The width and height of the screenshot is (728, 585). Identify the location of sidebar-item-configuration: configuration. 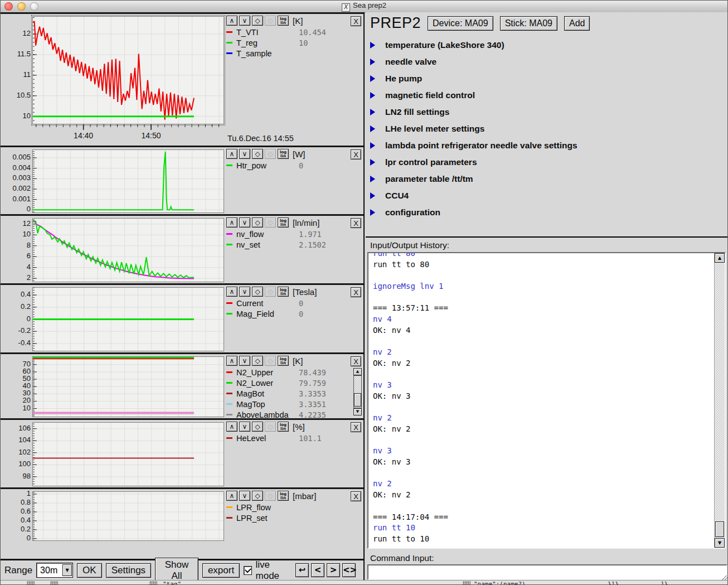
(547, 212).